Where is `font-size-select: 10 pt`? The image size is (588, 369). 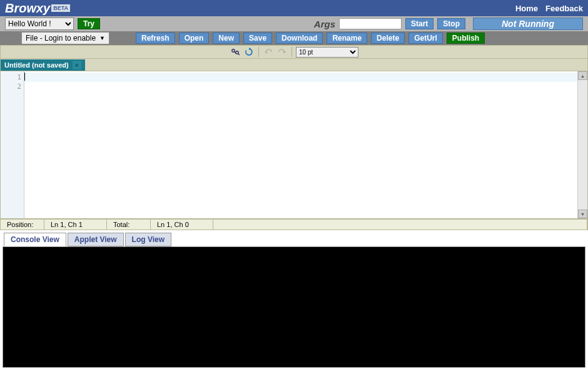
font-size-select: 10 pt is located at coordinates (327, 53).